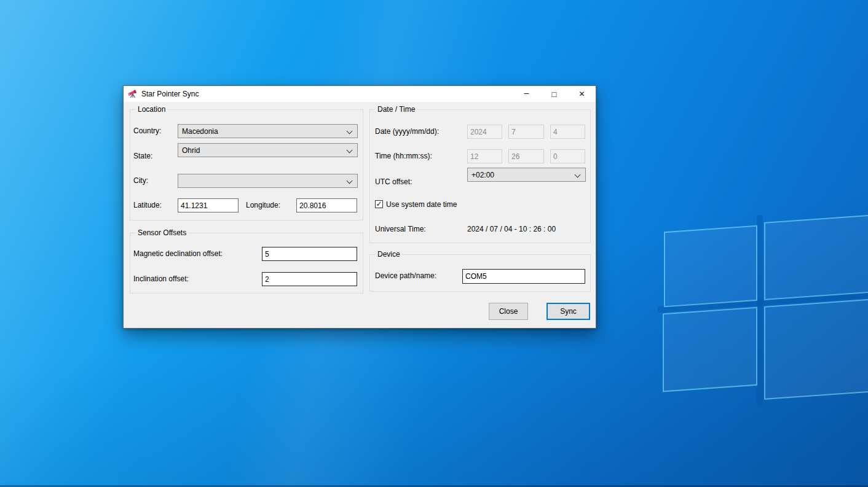 This screenshot has height=487, width=868. I want to click on date-year-input, so click(484, 131).